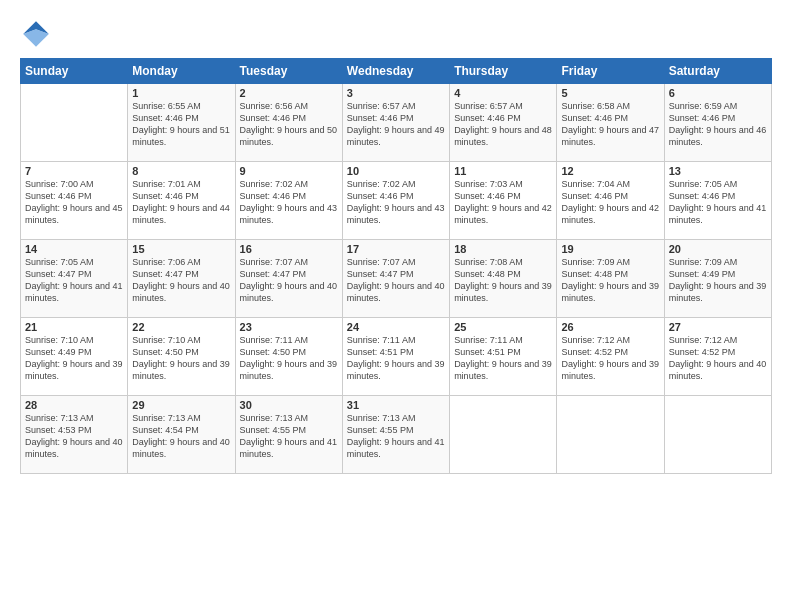 This screenshot has height=612, width=792. Describe the element at coordinates (181, 280) in the screenshot. I see `day-content: Sunrise: 7:06 AM Sunset: 4:47 PM Dayligh…` at that location.